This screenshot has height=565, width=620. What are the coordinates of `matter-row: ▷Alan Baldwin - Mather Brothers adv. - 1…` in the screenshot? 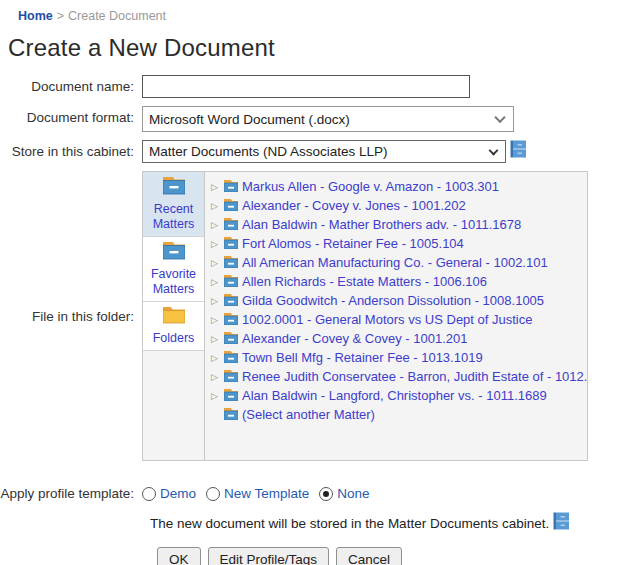 It's located at (399, 224).